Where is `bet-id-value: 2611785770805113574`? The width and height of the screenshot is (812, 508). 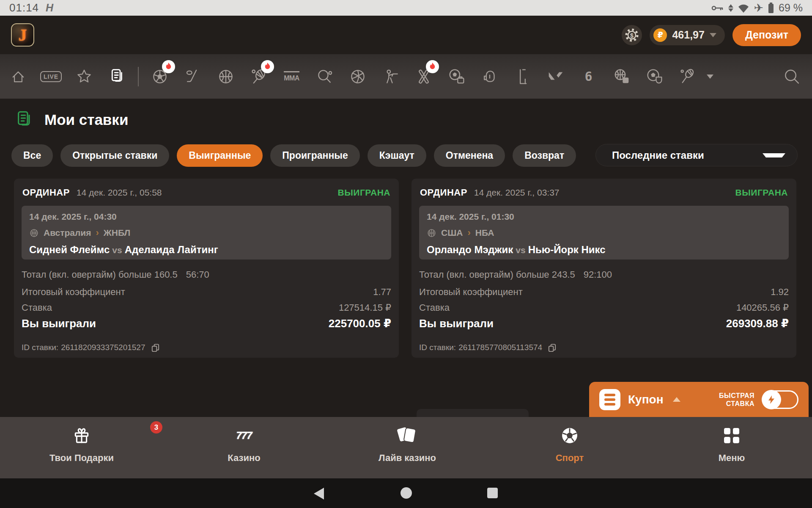
bet-id-value: 2611785770805113574 is located at coordinates (500, 348).